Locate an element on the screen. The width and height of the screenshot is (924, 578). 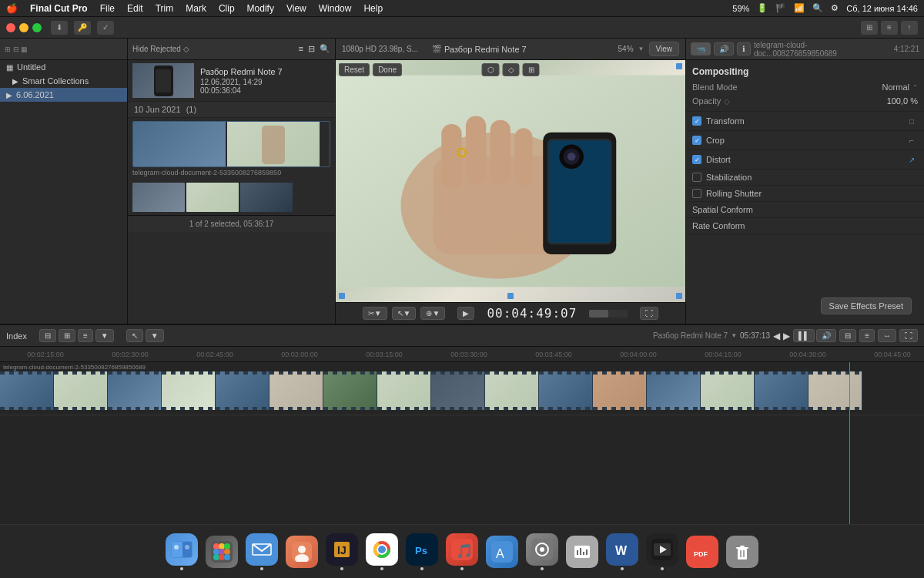
menu-trim: Trim is located at coordinates (165, 8).